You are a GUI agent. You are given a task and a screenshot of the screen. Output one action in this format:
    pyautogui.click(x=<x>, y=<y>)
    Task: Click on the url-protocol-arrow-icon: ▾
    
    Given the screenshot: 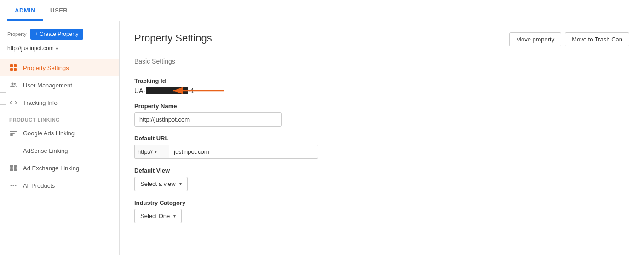 What is the action you would take?
    pyautogui.click(x=155, y=152)
    